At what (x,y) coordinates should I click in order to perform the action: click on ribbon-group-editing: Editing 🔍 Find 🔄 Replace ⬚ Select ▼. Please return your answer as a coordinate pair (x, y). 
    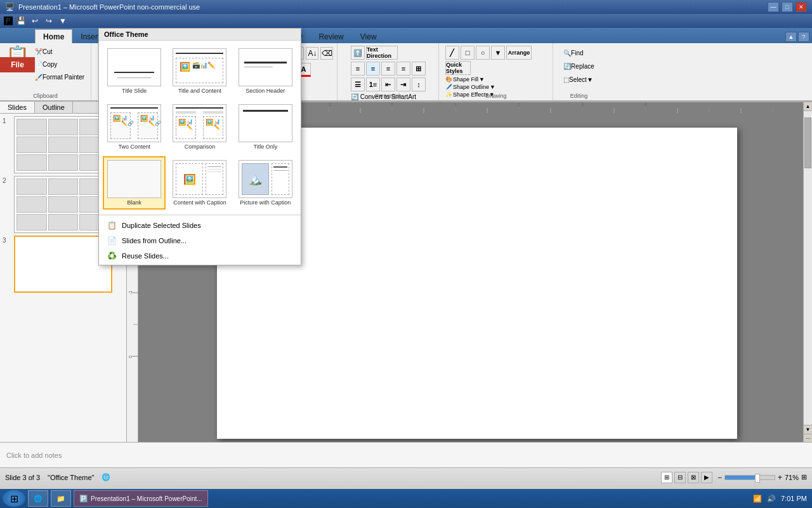
    Looking at the image, I should click on (579, 72).